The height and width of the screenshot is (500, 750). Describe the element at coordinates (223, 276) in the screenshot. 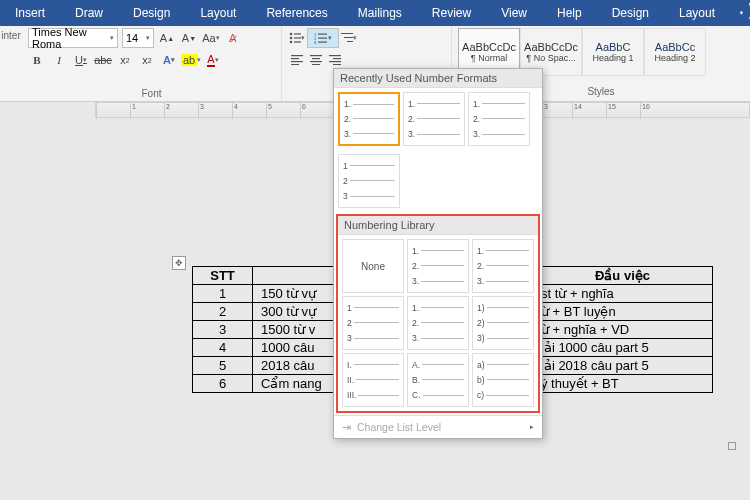

I see `table-header-stt: STT` at that location.